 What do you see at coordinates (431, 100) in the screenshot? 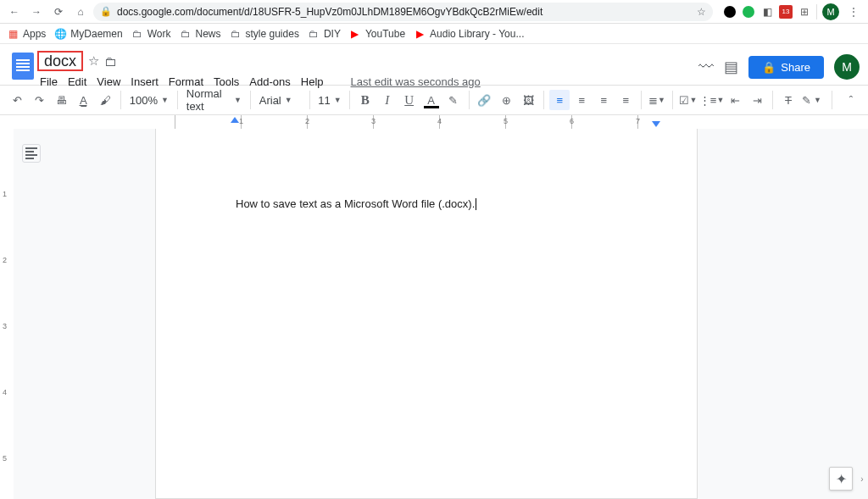
I see `text-color-button: A` at bounding box center [431, 100].